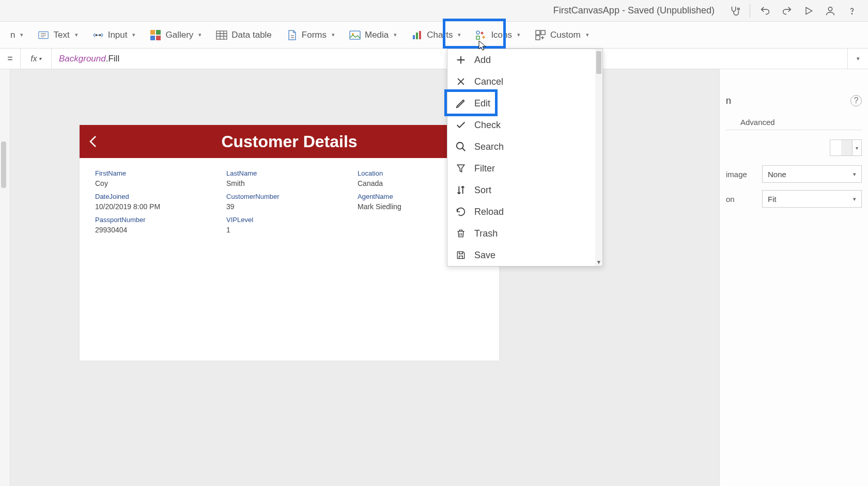  What do you see at coordinates (434, 35) in the screenshot?
I see `ribbon-toolbar: n▾ Text▾ Input▾ Gallery▾ Data table Form…` at bounding box center [434, 35].